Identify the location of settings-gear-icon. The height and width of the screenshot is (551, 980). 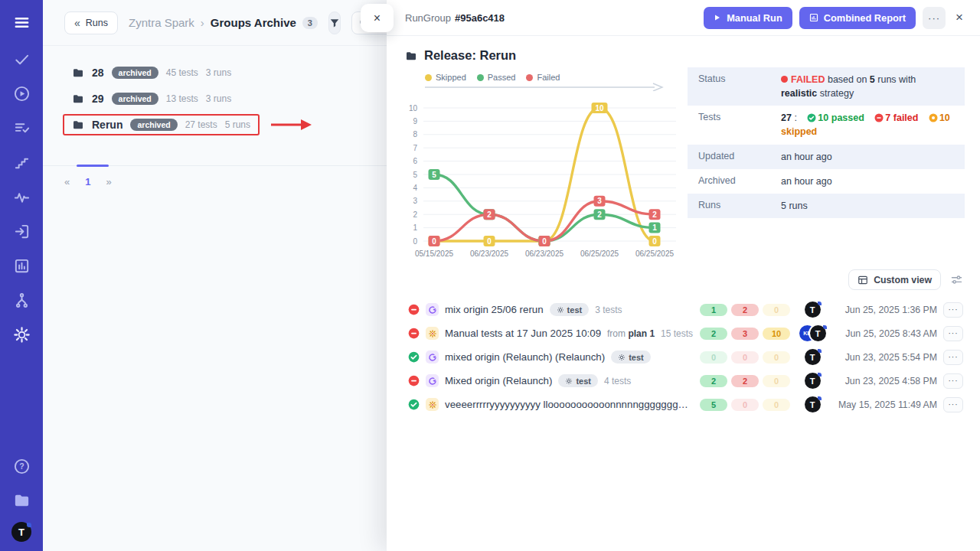
(21, 334).